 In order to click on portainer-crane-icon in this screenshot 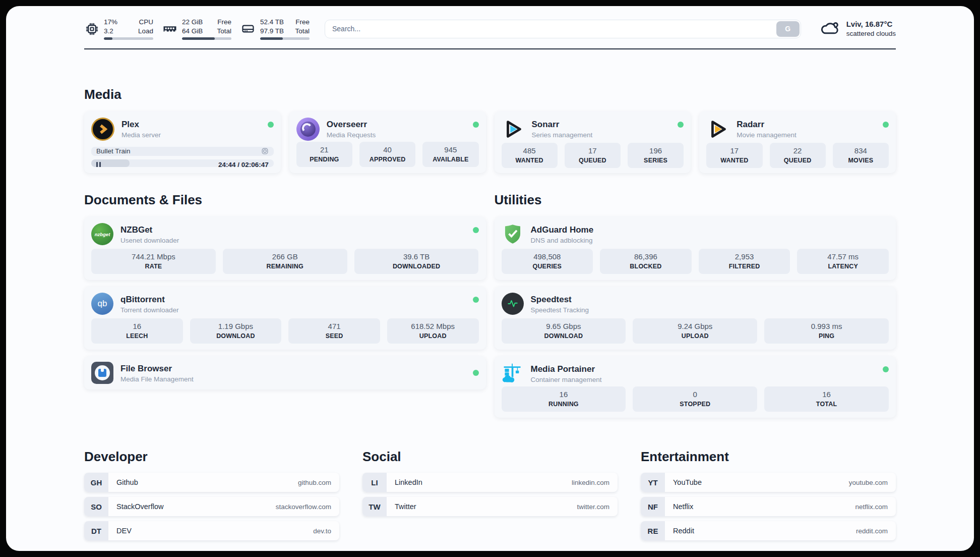, I will do `click(513, 374)`.